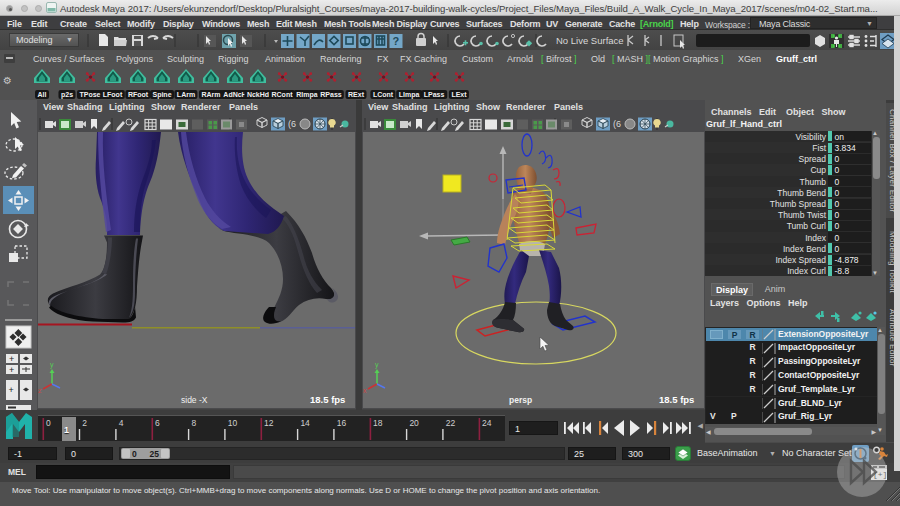 This screenshot has width=900, height=506. What do you see at coordinates (269, 423) in the screenshot?
I see `svg-text: 12` at bounding box center [269, 423].